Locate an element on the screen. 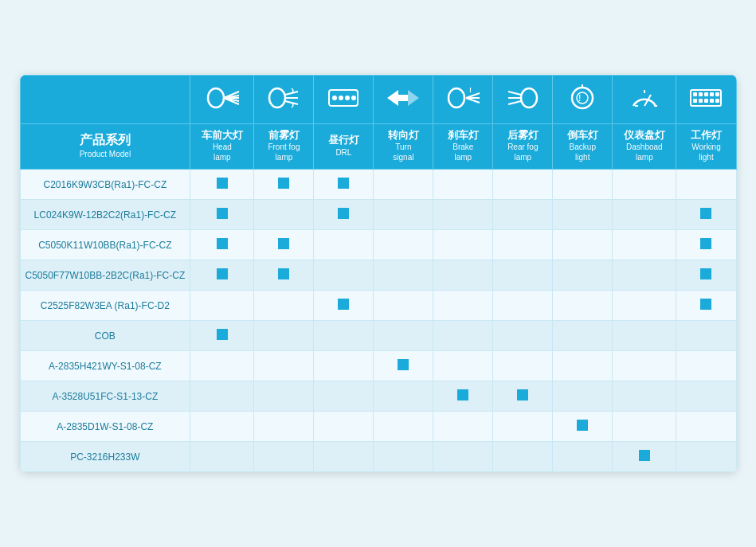  product-name-cell: A-3528U51FC-S1-13-CZ is located at coordinates (105, 397).